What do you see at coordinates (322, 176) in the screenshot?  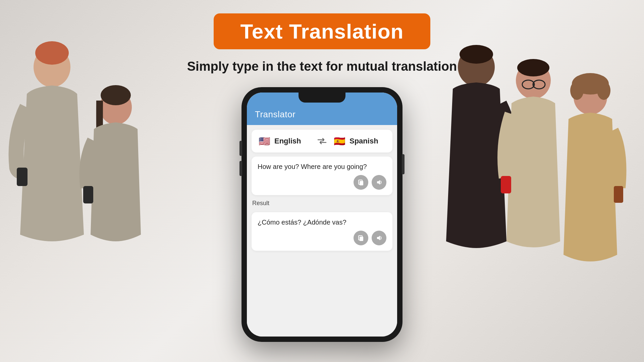 I see `input-text-box: How are you? Where are you going?` at bounding box center [322, 176].